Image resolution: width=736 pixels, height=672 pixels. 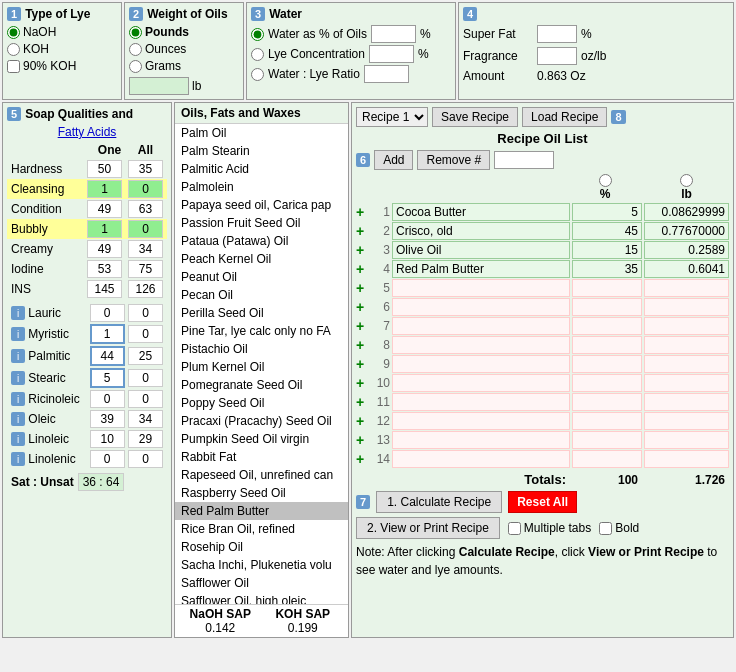 What do you see at coordinates (363, 459) in the screenshot?
I see `plus-14: +` at bounding box center [363, 459].